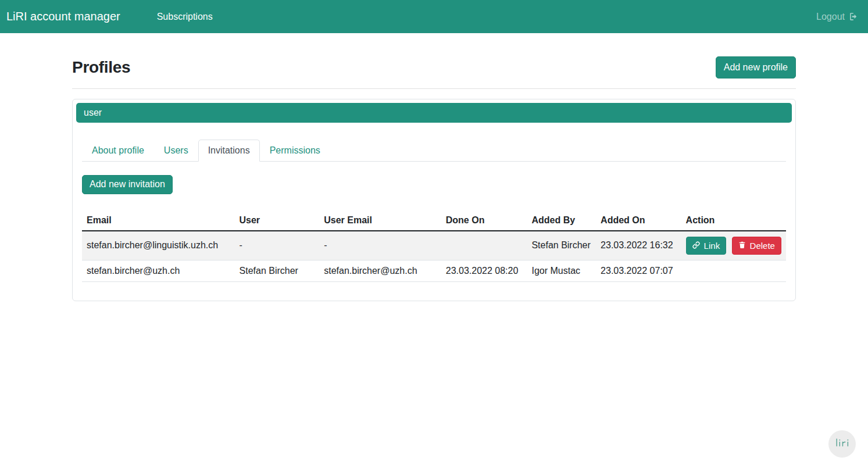 The width and height of the screenshot is (868, 464). What do you see at coordinates (434, 151) in the screenshot?
I see `tab-bar: About profile Users Invitations Permissi…` at bounding box center [434, 151].